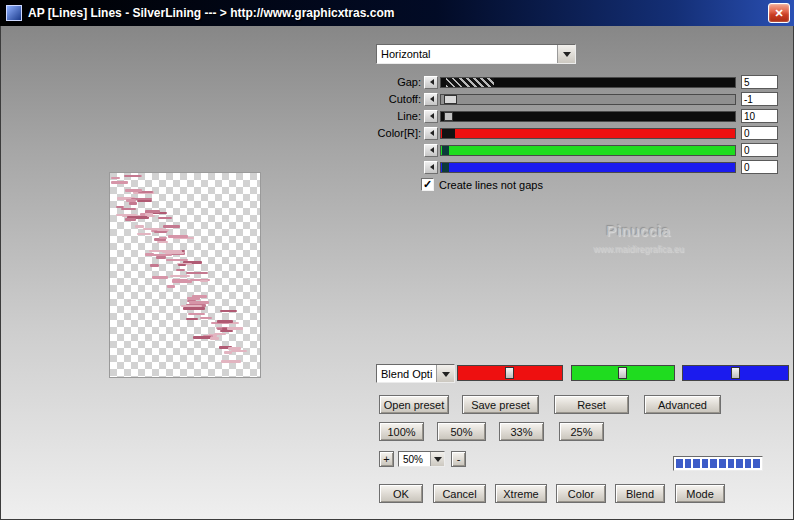  I want to click on blend-button: Blend, so click(640, 494).